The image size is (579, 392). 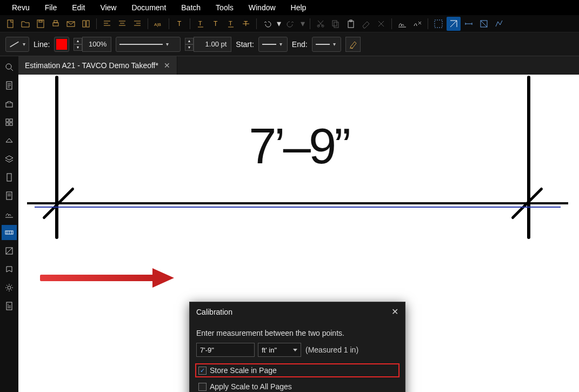 I want to click on bookmarks-icon, so click(x=9, y=177).